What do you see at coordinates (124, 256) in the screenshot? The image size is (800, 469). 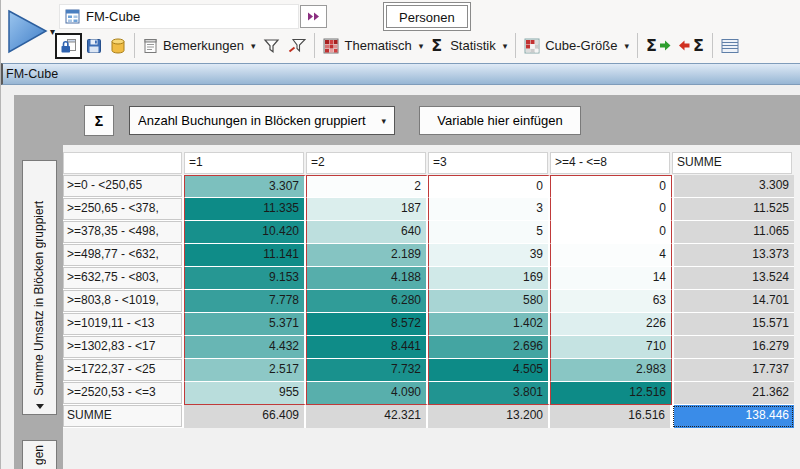 I see `row-header: >=498,77 - <632,` at bounding box center [124, 256].